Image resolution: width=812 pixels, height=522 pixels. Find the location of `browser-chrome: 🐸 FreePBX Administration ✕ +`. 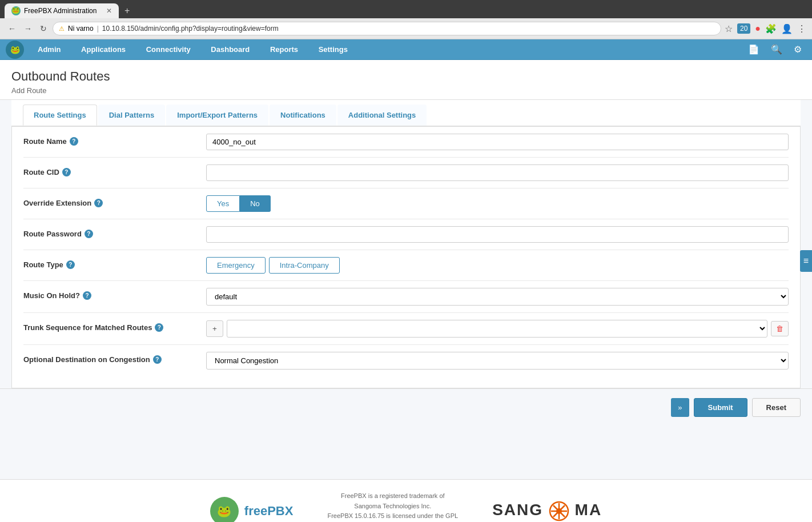

browser-chrome: 🐸 FreePBX Administration ✕ + is located at coordinates (406, 9).